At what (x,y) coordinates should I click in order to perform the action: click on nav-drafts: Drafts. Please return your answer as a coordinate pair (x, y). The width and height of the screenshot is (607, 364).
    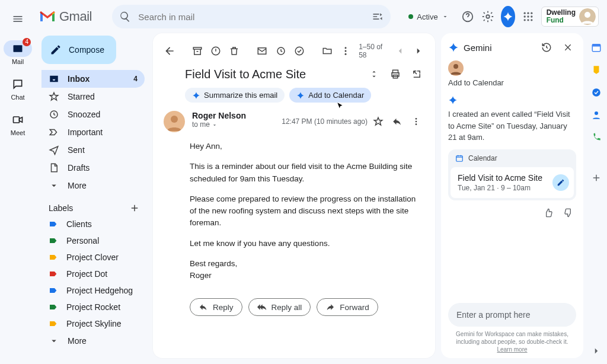
    Looking at the image, I should click on (93, 168).